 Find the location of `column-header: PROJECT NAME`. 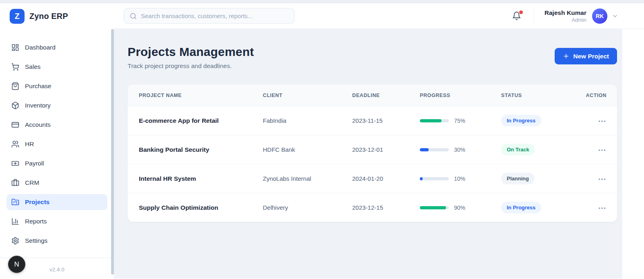

column-header: PROJECT NAME is located at coordinates (195, 95).